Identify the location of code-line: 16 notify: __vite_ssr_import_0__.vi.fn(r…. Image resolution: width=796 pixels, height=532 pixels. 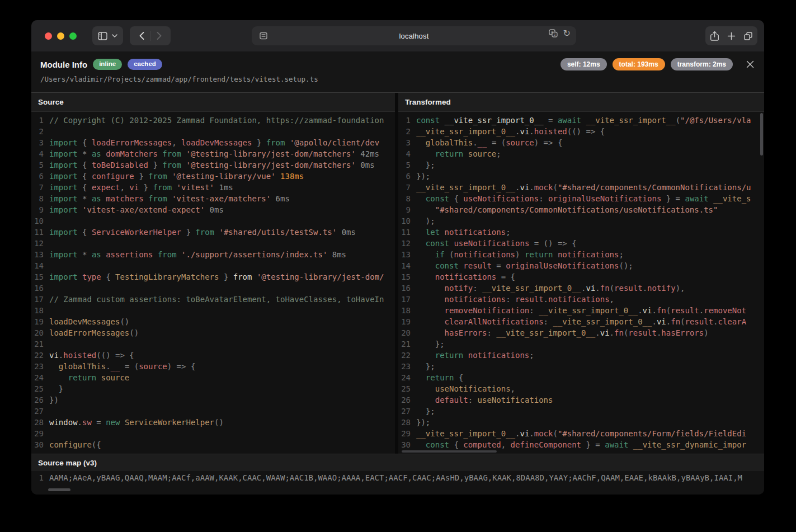
(581, 288).